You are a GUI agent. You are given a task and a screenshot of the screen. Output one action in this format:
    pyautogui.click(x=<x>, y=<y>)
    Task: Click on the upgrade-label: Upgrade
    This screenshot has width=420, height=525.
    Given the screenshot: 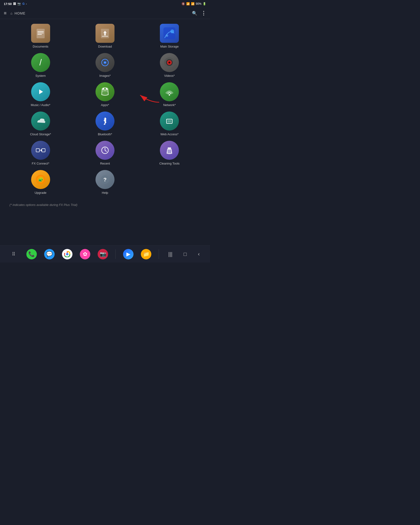 What is the action you would take?
    pyautogui.click(x=41, y=193)
    